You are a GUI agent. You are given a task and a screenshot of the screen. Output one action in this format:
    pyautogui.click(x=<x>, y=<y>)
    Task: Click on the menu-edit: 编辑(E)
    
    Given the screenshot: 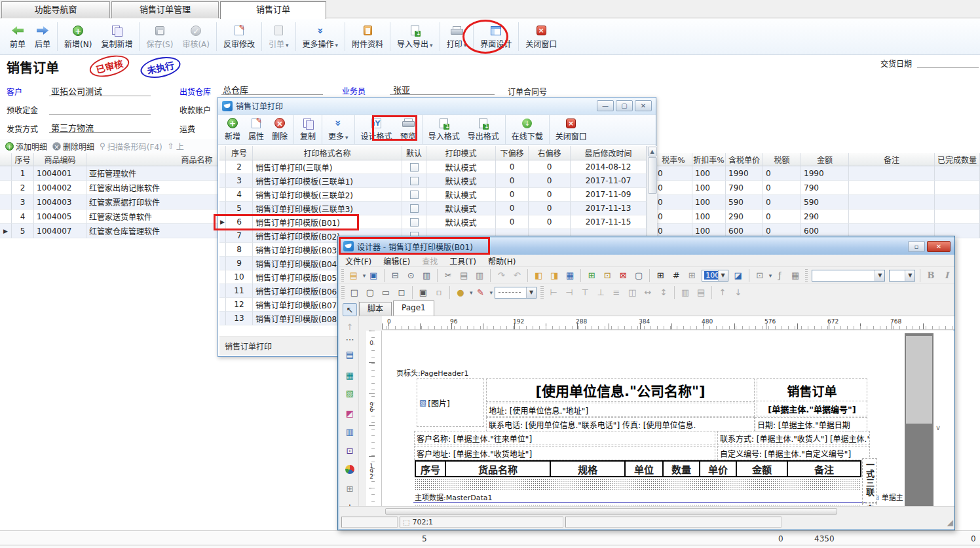 What is the action you would take?
    pyautogui.click(x=397, y=261)
    